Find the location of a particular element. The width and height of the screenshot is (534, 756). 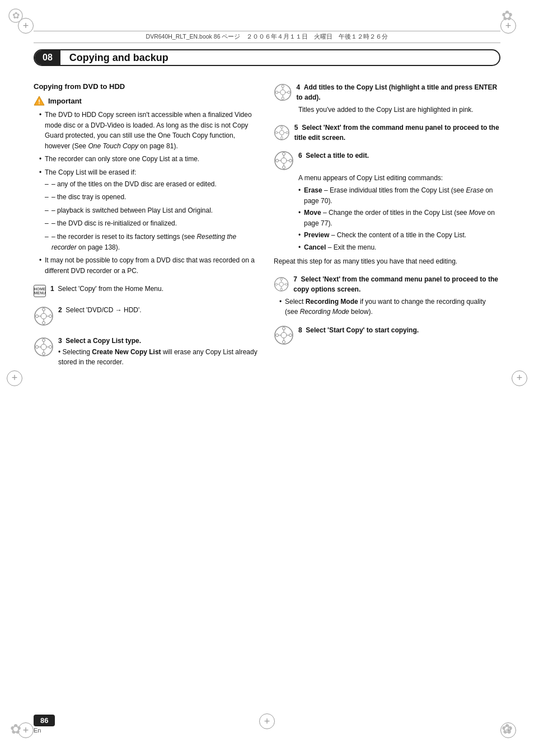

step-7: 7 Select 'Next' from the command menu pa… is located at coordinates (387, 295).